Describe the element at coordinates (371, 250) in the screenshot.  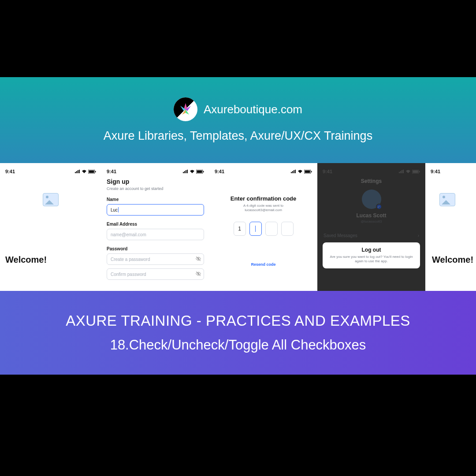
I see `logout-title: Log out` at that location.